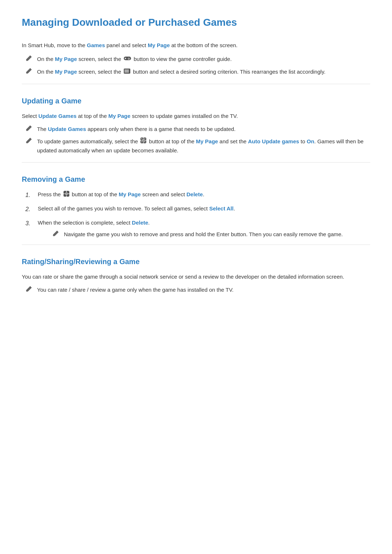  Describe the element at coordinates (67, 129) in the screenshot. I see `update-games-link-2: Update Games` at that location.